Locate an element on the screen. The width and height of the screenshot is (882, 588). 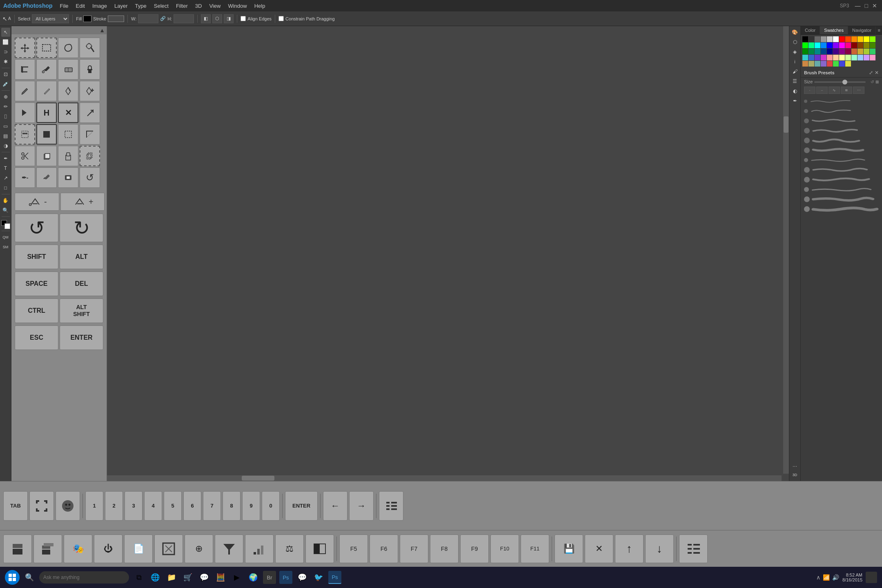
undo-btn: ↺ is located at coordinates (37, 228).